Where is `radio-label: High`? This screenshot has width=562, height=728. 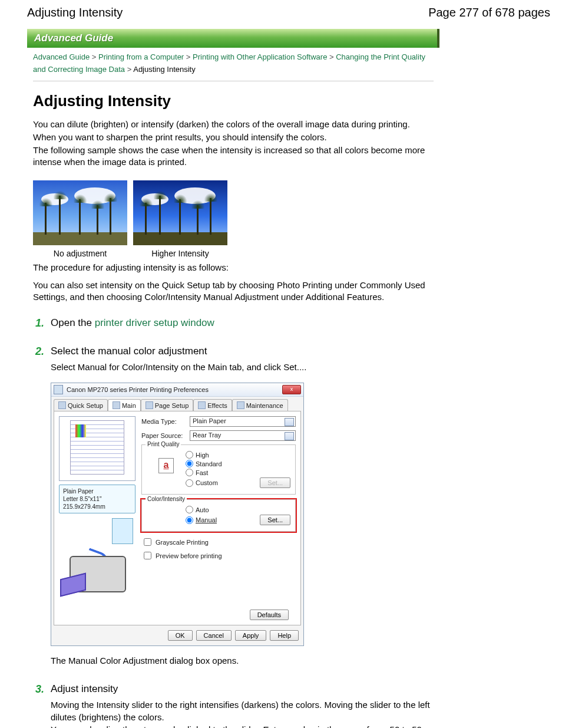
radio-label: High is located at coordinates (203, 455).